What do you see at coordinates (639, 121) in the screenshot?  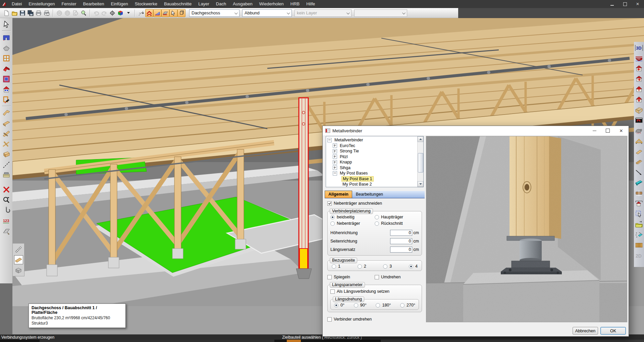 I see `opening-button` at bounding box center [639, 121].